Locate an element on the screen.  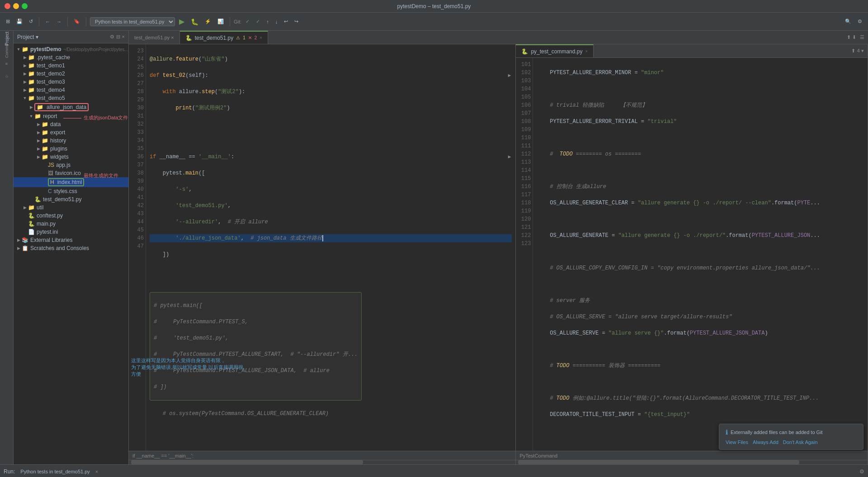
traffic-lights is located at coordinates (16, 6).